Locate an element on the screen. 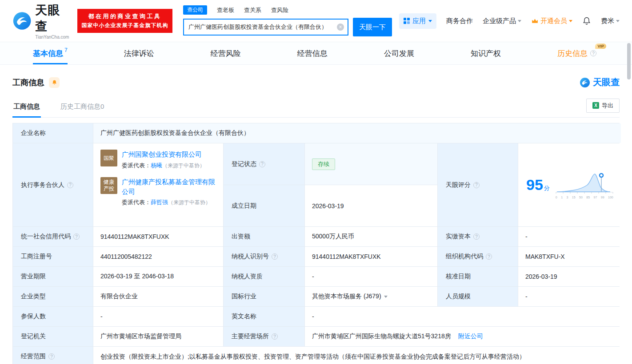  user-menu: 费米 is located at coordinates (610, 21).